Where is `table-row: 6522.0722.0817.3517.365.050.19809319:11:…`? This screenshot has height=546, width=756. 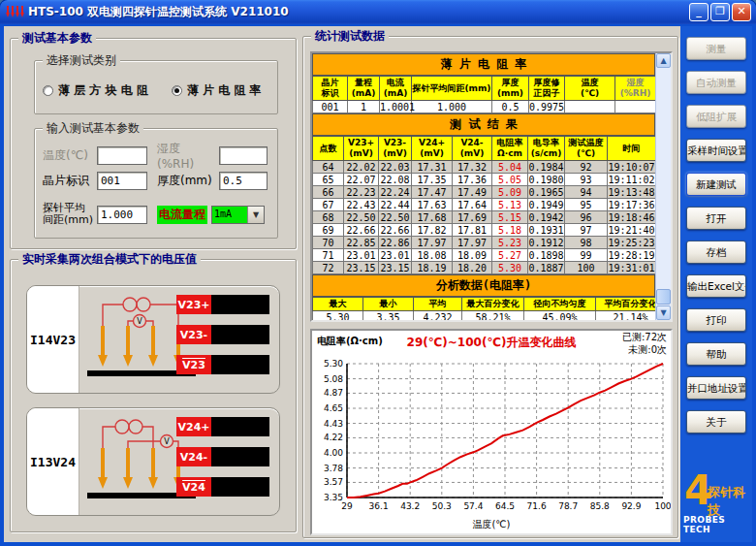 table-row: 6522.0722.0817.3517.365.050.19809319:11:… is located at coordinates (485, 180).